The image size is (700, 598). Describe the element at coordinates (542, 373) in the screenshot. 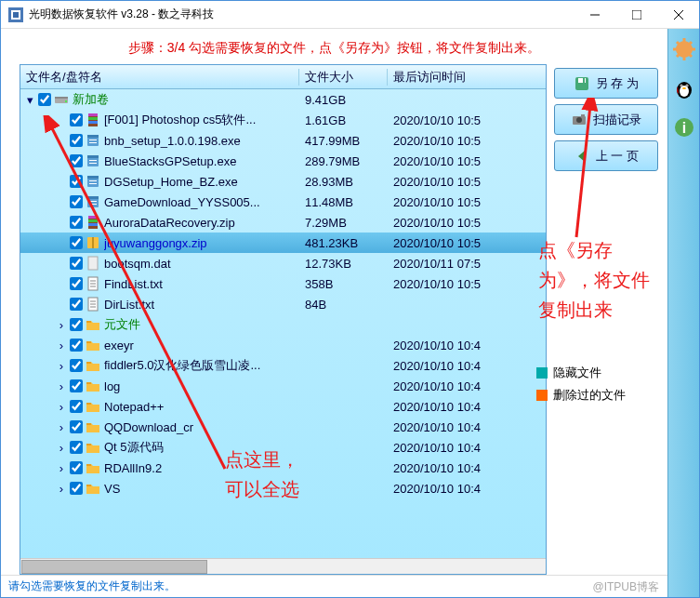

I see `legend-hidden-color` at that location.